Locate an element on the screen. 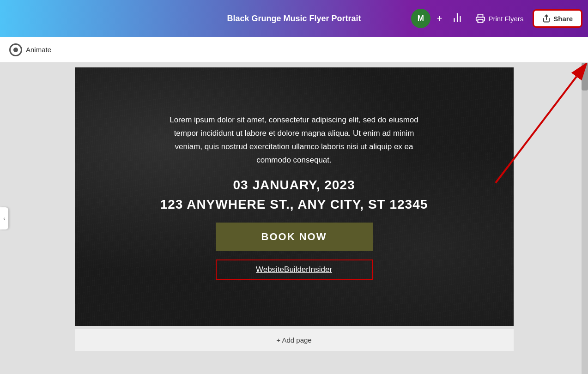 The image size is (588, 374). website-link: WebsiteBuilderInsider is located at coordinates (294, 270).